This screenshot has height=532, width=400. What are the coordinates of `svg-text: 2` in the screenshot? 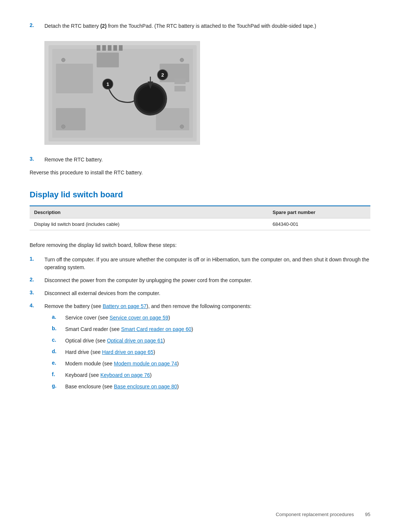 It's located at (162, 75).